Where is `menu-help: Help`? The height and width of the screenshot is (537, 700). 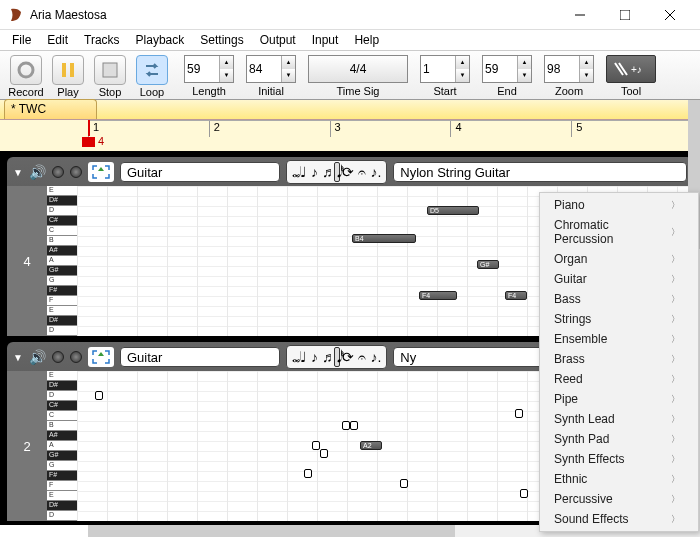
menu-help: Help is located at coordinates (366, 40).